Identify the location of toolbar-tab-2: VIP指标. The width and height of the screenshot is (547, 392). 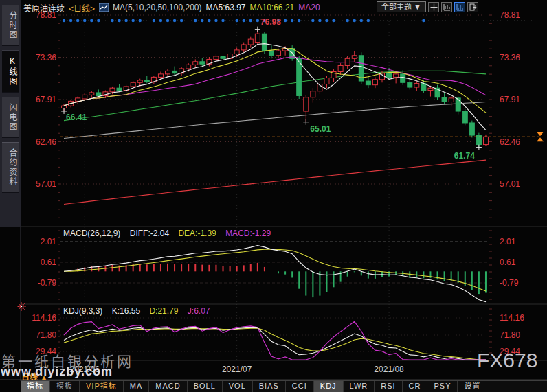
(102, 387).